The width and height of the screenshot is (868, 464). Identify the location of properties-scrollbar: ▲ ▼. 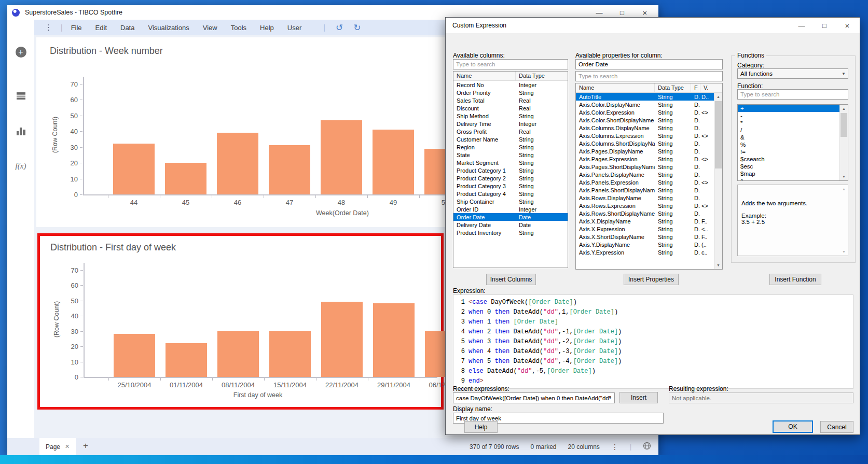
(718, 181).